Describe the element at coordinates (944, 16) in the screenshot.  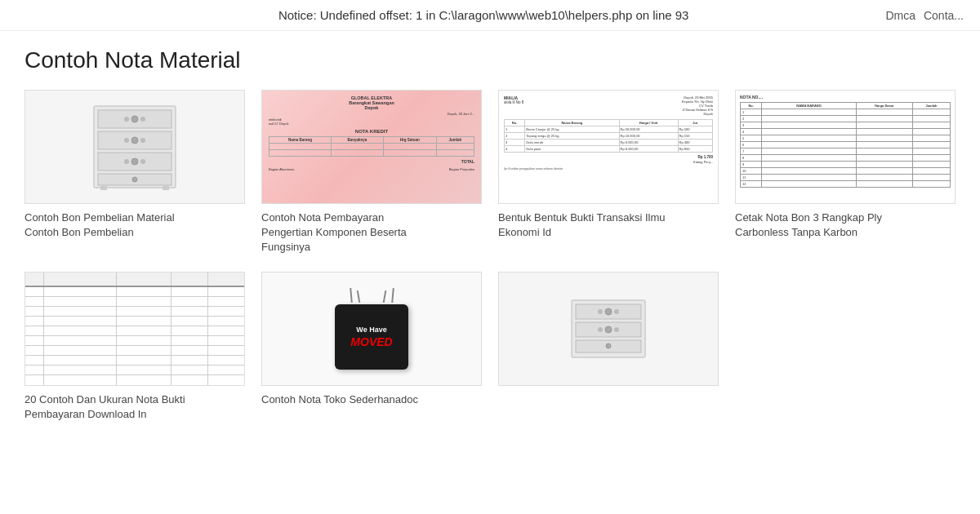
I see `contact-link: Conta...` at that location.